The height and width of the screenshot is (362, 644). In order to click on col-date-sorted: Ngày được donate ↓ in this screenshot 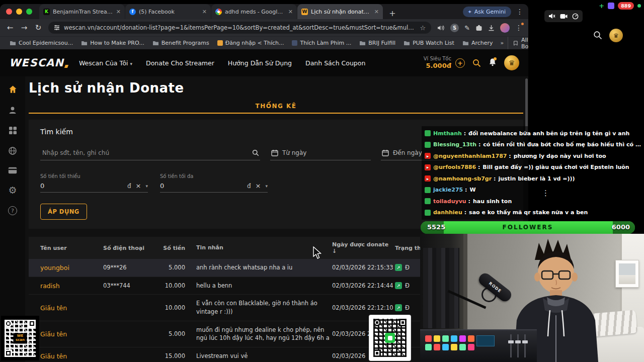, I will do `click(363, 248)`.